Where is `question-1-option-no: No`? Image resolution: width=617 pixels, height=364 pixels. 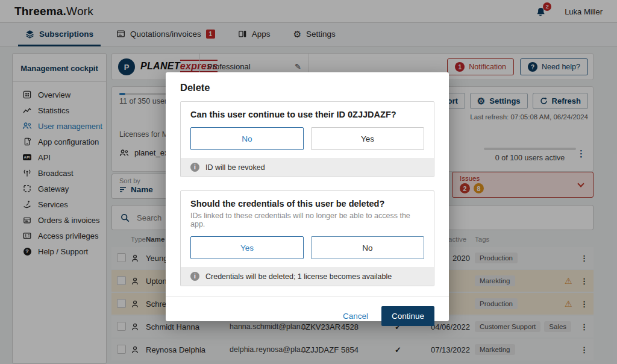 question-1-option-no: No is located at coordinates (247, 139).